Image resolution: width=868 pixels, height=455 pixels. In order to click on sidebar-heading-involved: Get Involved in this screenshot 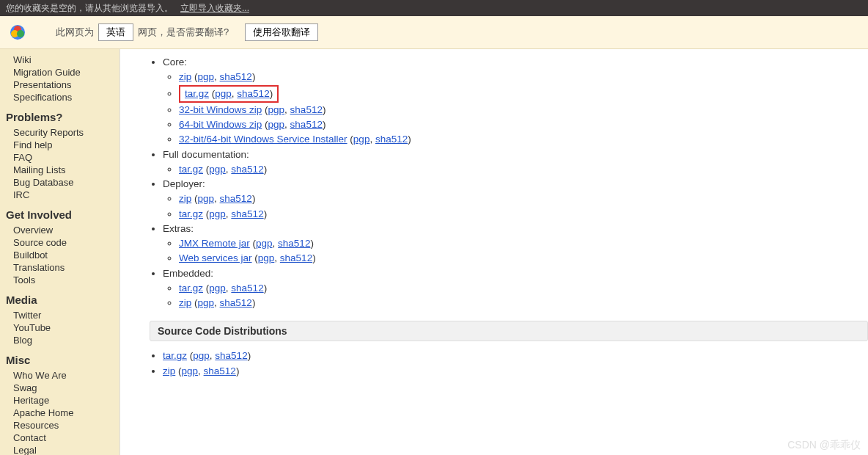, I will do `click(60, 214)`.